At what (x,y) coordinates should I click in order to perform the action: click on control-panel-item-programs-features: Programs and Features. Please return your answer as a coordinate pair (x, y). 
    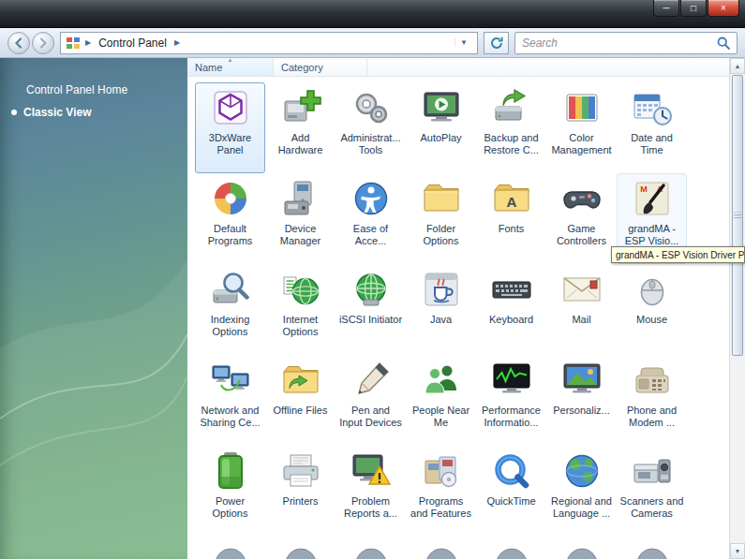
    Looking at the image, I should click on (440, 491).